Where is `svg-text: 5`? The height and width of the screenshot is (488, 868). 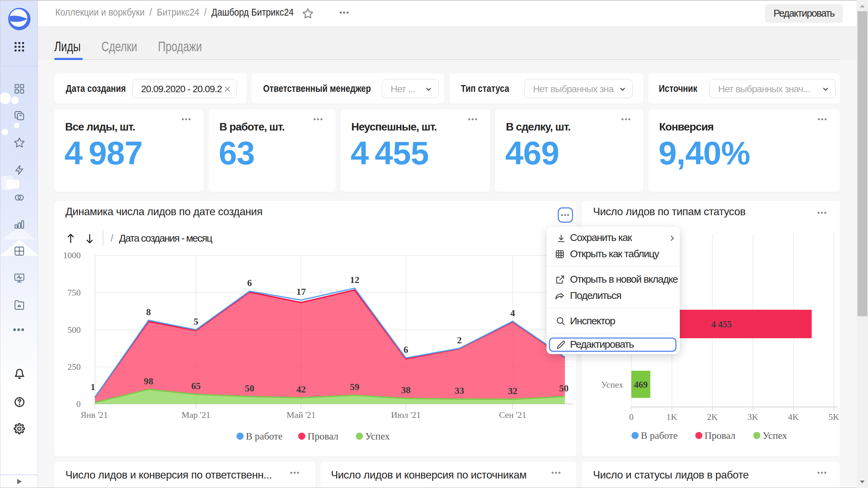 svg-text: 5 is located at coordinates (196, 321).